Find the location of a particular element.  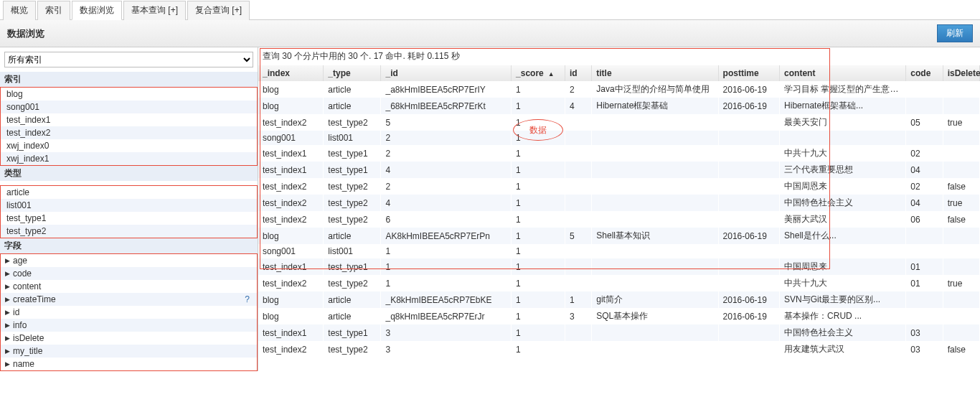

field-item: ▶code is located at coordinates (129, 274).